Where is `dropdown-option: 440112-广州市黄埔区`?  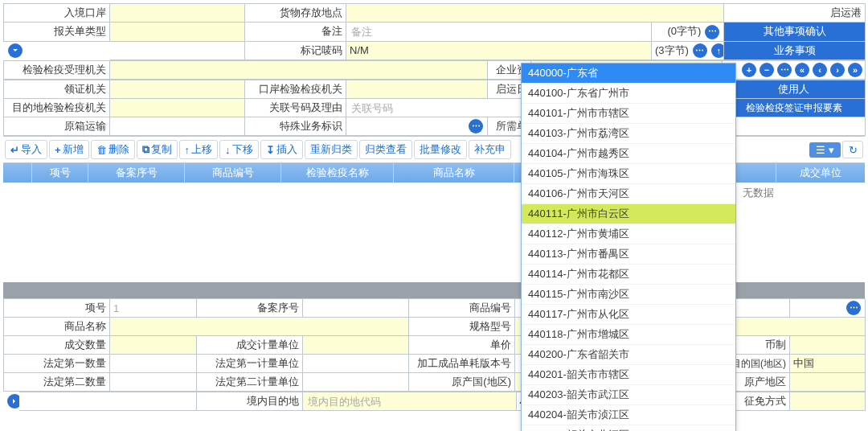
dropdown-option: 440112-广州市黄埔区 is located at coordinates (628, 235).